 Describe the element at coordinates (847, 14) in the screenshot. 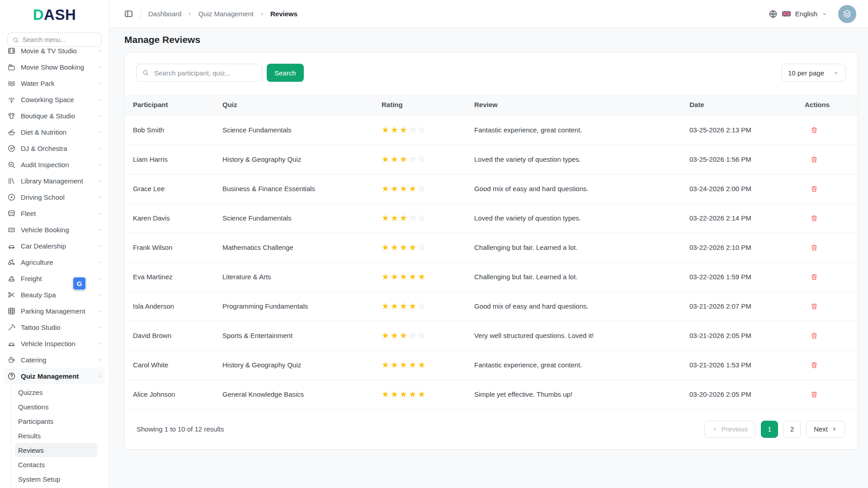

I see `user-avatar` at that location.